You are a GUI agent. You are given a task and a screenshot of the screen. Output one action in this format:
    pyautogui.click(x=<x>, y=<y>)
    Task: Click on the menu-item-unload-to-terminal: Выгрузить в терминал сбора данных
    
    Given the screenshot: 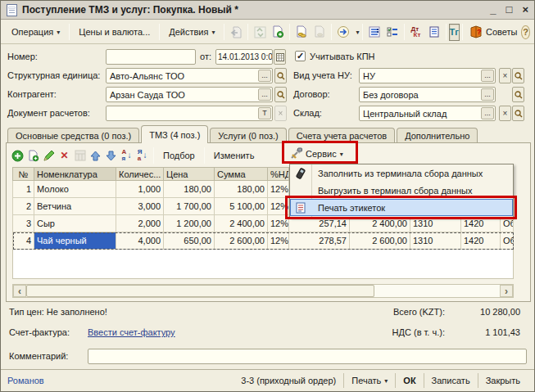 What is the action you would take?
    pyautogui.click(x=401, y=190)
    